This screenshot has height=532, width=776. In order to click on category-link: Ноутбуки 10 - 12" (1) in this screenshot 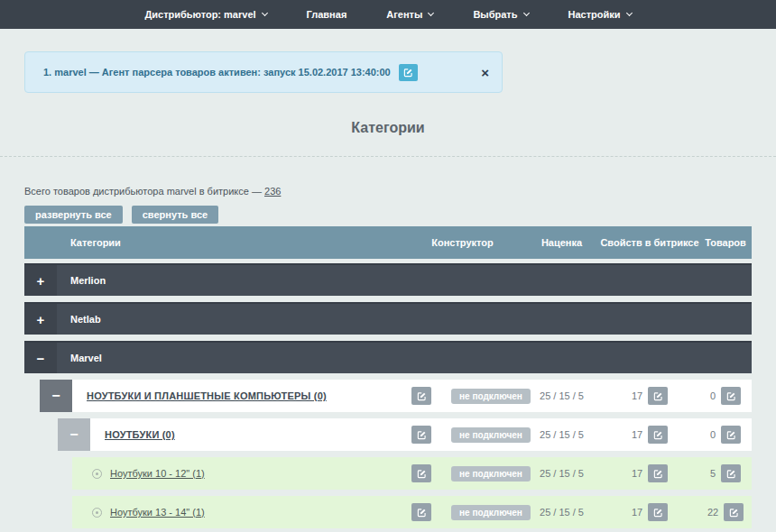, I will do `click(157, 473)`.